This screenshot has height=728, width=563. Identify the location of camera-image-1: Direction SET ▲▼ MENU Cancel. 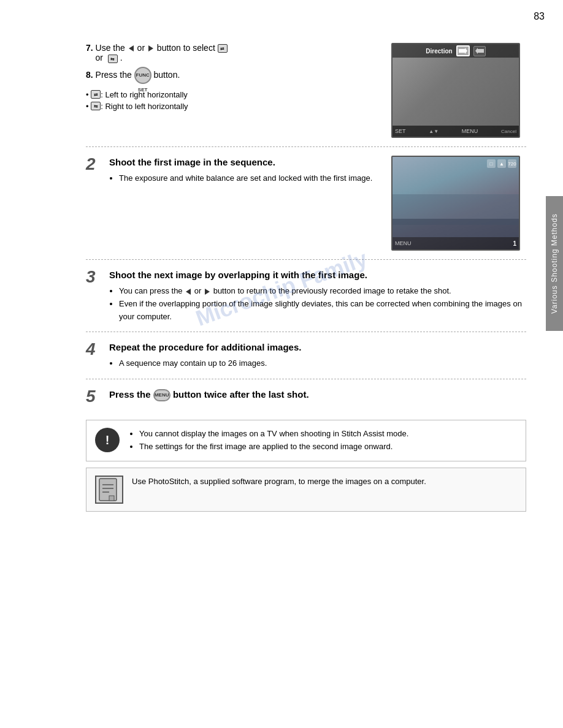
(459, 91).